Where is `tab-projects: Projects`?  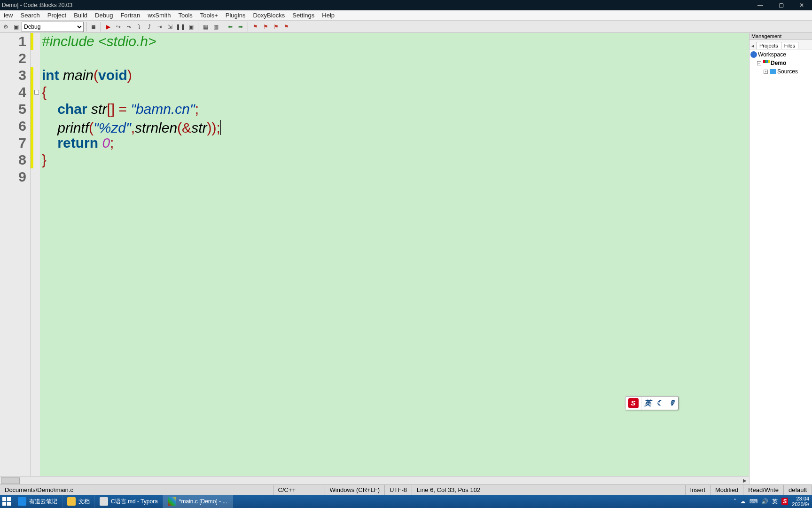
tab-projects: Projects is located at coordinates (769, 45).